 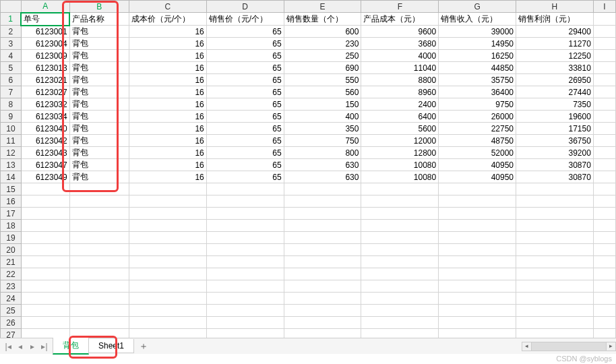 What do you see at coordinates (400, 56) in the screenshot?
I see `cell-f4: 4000` at bounding box center [400, 56].